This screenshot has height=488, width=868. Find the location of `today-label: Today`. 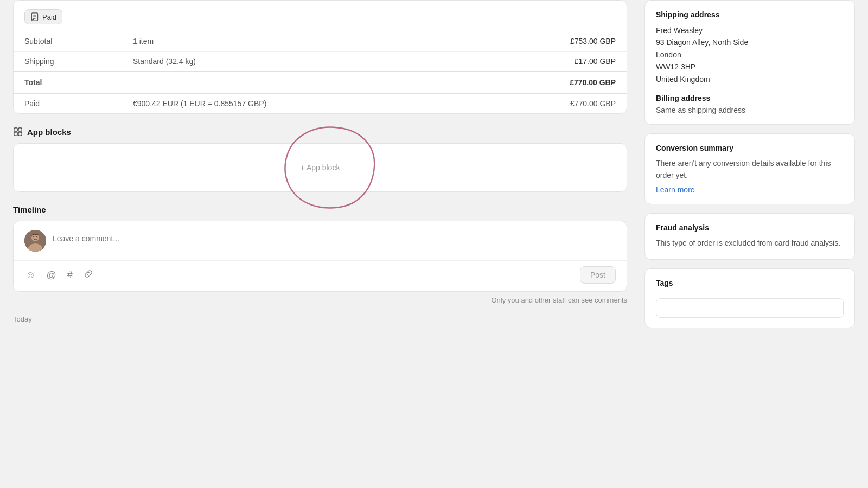

today-label: Today is located at coordinates (320, 318).